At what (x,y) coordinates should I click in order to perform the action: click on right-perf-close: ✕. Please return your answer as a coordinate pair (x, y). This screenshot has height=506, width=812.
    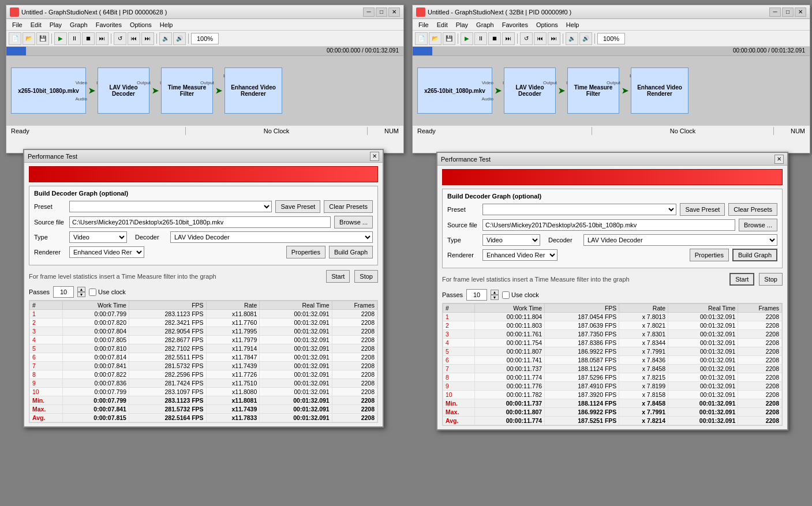
    Looking at the image, I should click on (779, 159).